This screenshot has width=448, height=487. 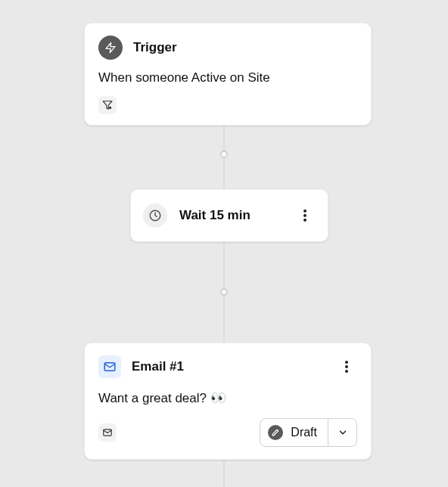 I want to click on lightning-icon, so click(x=110, y=48).